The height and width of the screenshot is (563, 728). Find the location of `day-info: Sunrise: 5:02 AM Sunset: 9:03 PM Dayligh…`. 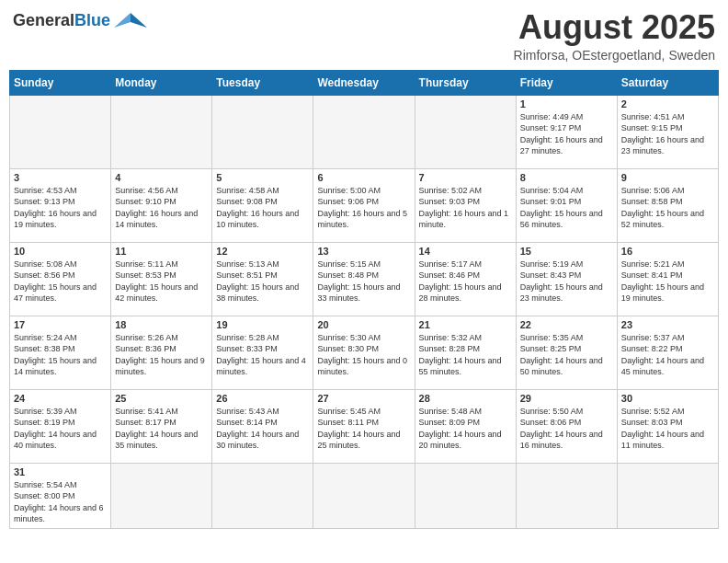

day-info: Sunrise: 5:02 AM Sunset: 9:03 PM Dayligh… is located at coordinates (465, 208).